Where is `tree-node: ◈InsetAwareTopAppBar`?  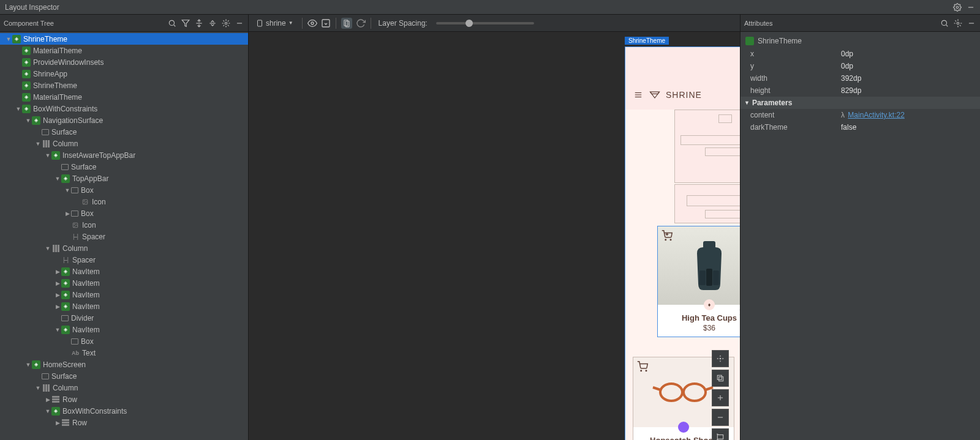
tree-node: ◈InsetAwareTopAppBar is located at coordinates (124, 155).